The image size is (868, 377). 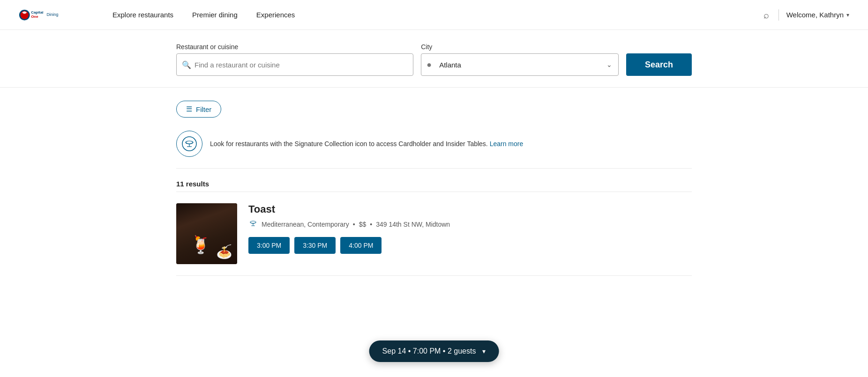 I want to click on restaurant-search-icon: 🔍, so click(x=187, y=65).